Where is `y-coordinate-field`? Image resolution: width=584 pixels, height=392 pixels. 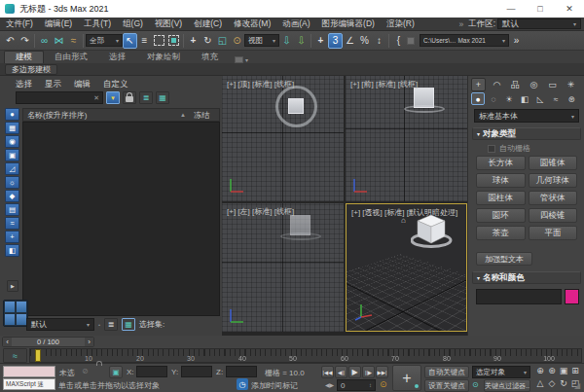
y-coordinate-field is located at coordinates (197, 372).